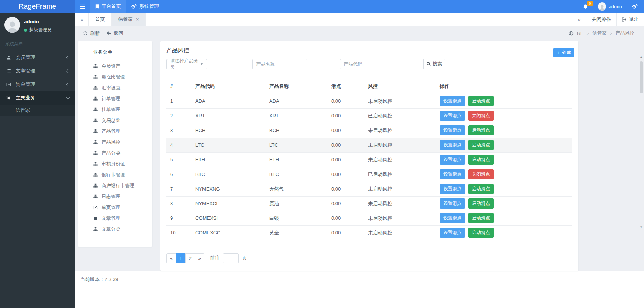  Describe the element at coordinates (82, 20) in the screenshot. I see `tabs-scroll-left-button: «` at that location.